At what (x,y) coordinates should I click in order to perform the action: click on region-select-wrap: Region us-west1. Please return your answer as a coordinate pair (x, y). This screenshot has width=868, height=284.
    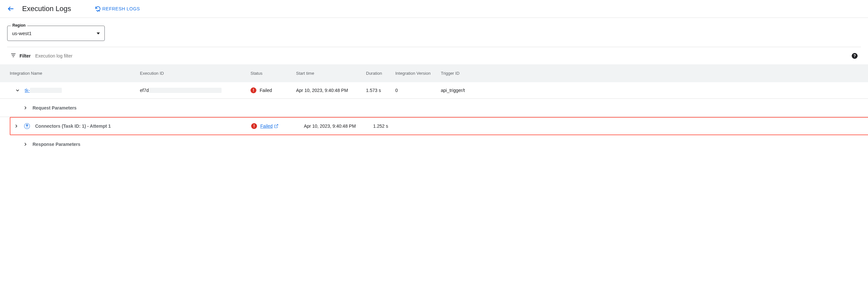
    Looking at the image, I should click on (434, 32).